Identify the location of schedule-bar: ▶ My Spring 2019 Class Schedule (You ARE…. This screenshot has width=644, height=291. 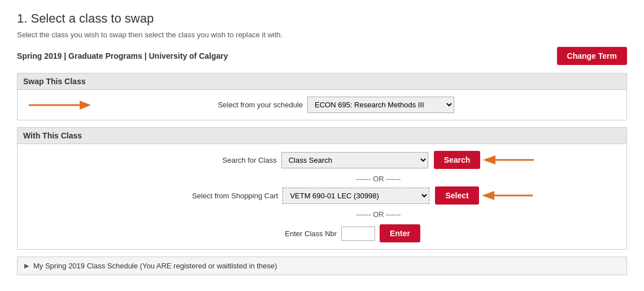
(322, 266).